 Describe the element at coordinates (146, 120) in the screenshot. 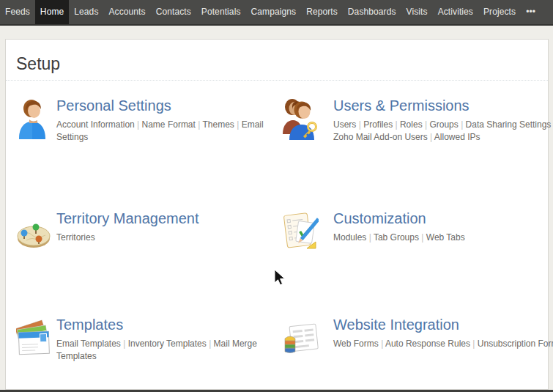

I see `setup-section-personal-settings: Personal Settings Account Information | …` at that location.